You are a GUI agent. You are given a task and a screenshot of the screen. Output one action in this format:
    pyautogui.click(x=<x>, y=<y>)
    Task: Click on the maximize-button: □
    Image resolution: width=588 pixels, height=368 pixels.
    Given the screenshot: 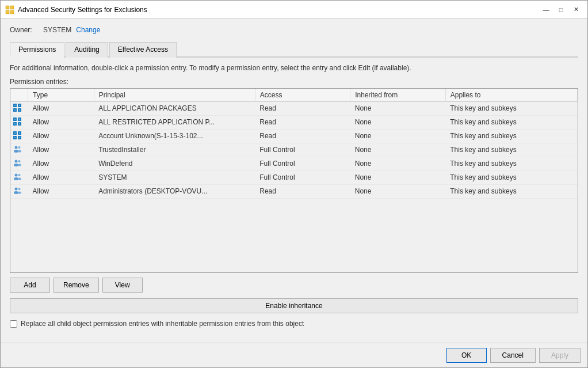 What is the action you would take?
    pyautogui.click(x=561, y=10)
    